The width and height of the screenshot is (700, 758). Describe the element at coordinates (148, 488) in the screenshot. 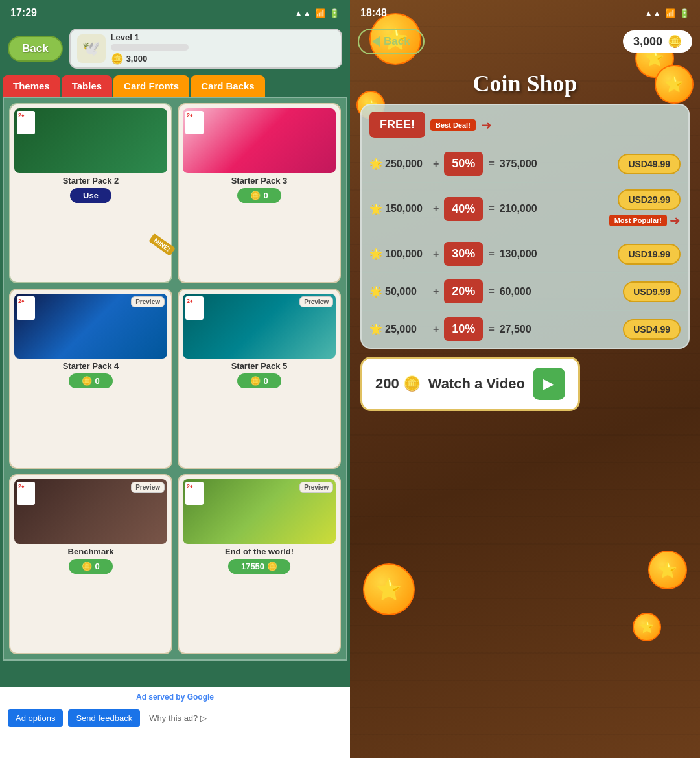

I see `preview-button-5: Preview` at that location.